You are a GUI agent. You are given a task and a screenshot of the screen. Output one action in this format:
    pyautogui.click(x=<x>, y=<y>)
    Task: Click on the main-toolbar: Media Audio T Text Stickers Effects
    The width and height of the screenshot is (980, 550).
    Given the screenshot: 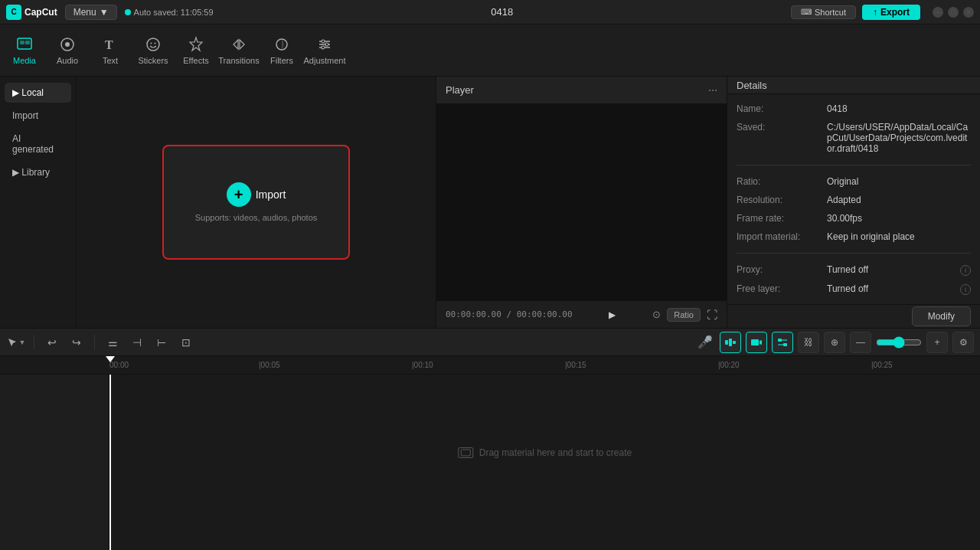 What is the action you would take?
    pyautogui.click(x=490, y=51)
    